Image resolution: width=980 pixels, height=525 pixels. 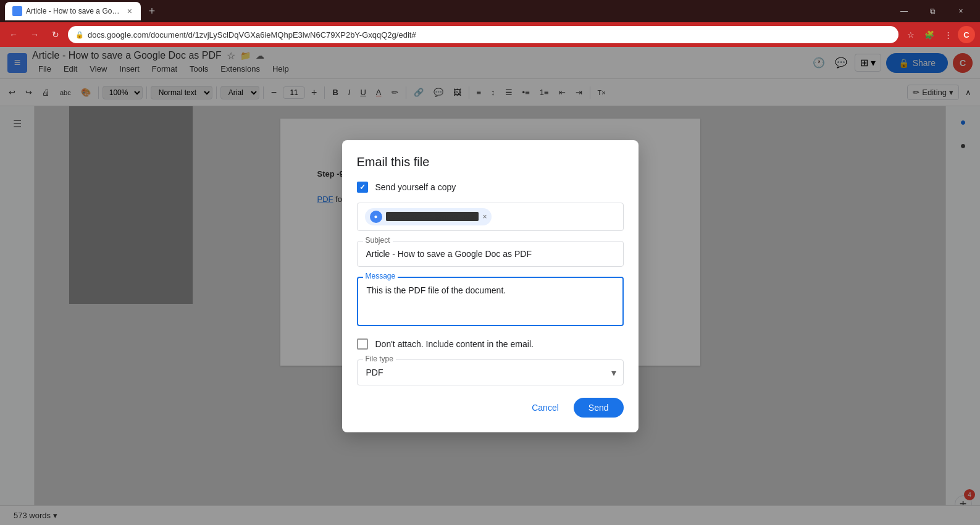 I want to click on back-button: ←, so click(x=14, y=35).